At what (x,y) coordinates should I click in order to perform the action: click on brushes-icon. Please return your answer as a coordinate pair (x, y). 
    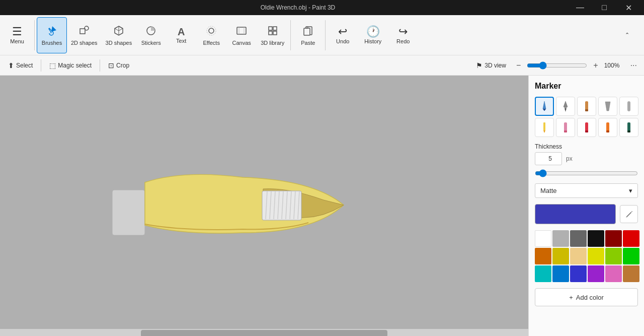
    Looking at the image, I should click on (52, 32).